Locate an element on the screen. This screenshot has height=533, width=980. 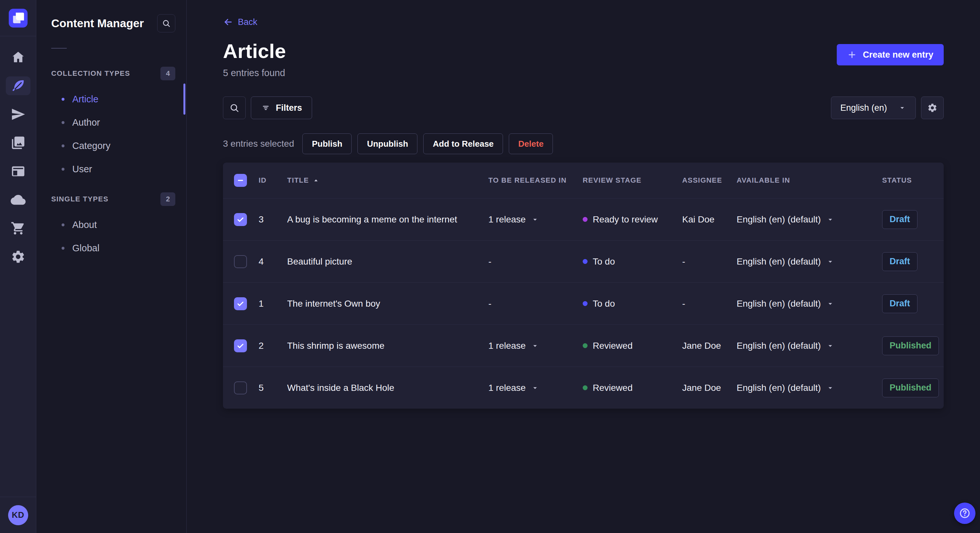
images-icon is located at coordinates (18, 143).